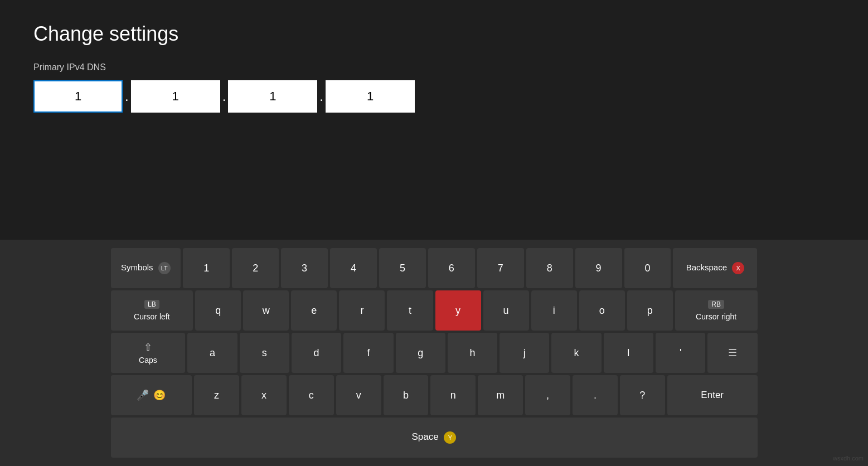 The image size is (868, 466). I want to click on key-t: t, so click(410, 310).